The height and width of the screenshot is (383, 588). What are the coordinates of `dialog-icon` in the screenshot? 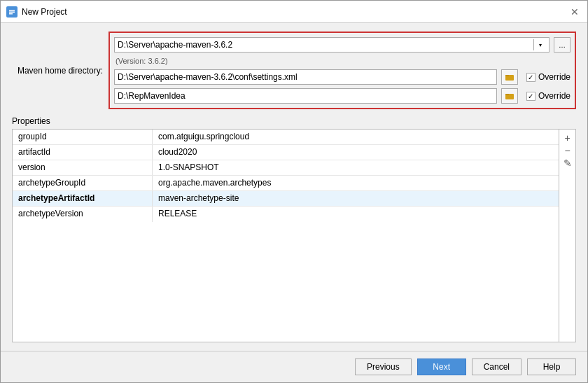 It's located at (12, 12).